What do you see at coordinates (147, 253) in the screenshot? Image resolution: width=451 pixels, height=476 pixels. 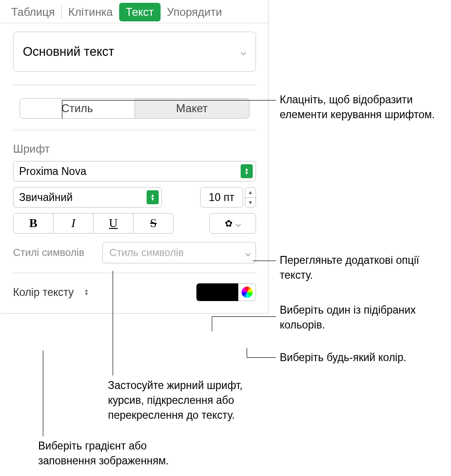 I see `character-styles-placeholder: Стиль символів` at bounding box center [147, 253].